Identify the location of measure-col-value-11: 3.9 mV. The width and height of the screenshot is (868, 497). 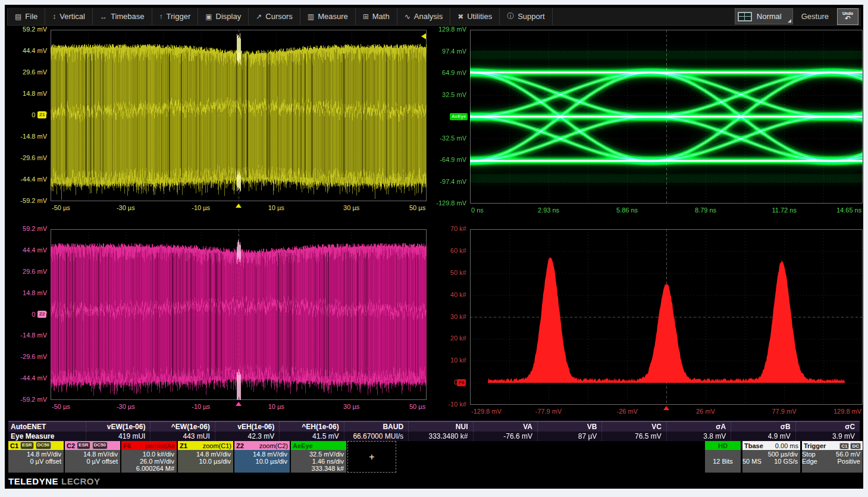
(828, 436).